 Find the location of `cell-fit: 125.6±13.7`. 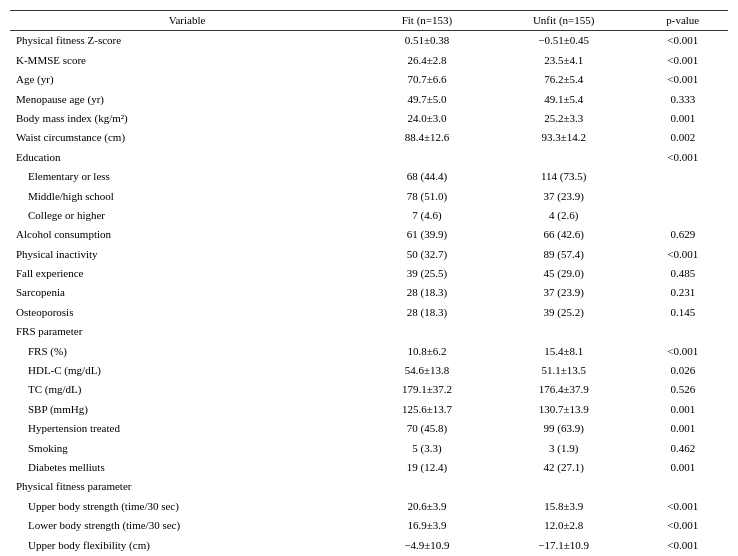

cell-fit: 125.6±13.7 is located at coordinates (427, 410).